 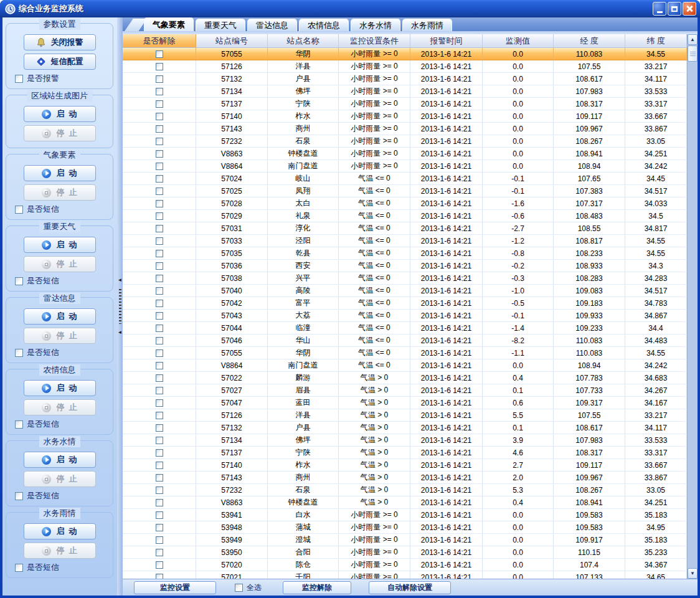 What do you see at coordinates (60, 388) in the screenshot?
I see `start-button-agri-info: 启 动` at bounding box center [60, 388].